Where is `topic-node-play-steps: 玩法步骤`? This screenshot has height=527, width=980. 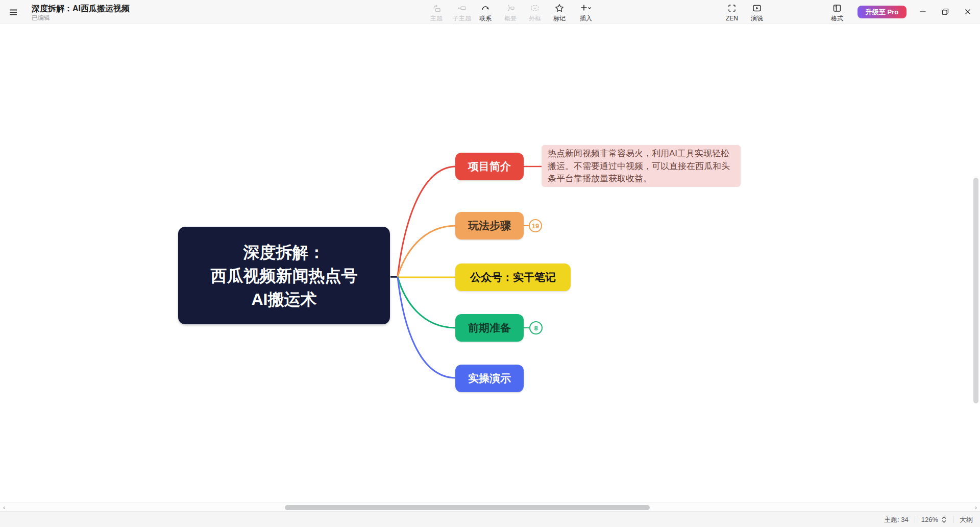 topic-node-play-steps: 玩法步骤 is located at coordinates (489, 226).